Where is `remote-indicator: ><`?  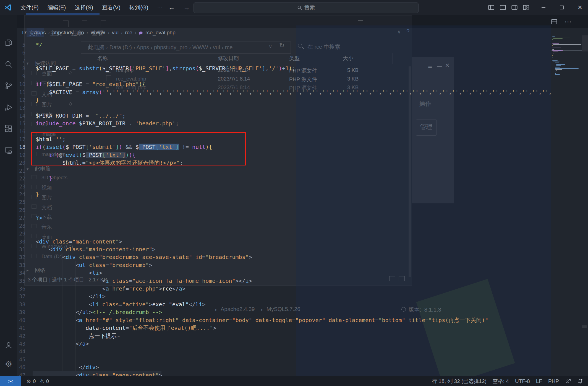
remote-indicator: >< is located at coordinates (11, 381).